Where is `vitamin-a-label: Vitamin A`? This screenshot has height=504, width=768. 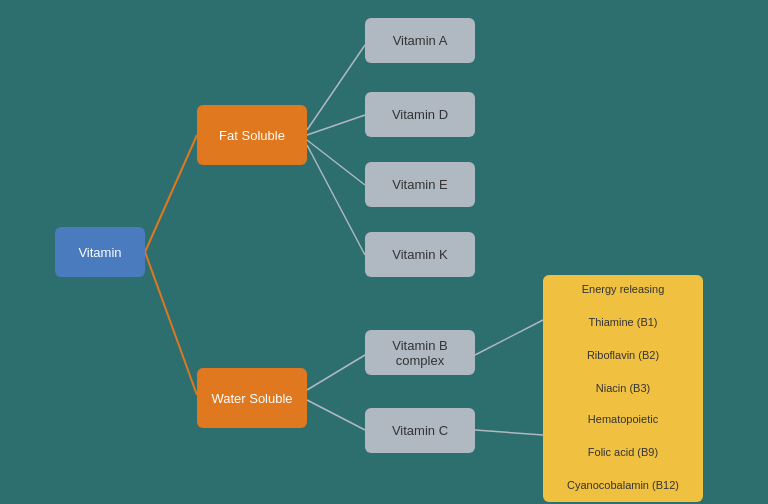 vitamin-a-label: Vitamin A is located at coordinates (420, 40).